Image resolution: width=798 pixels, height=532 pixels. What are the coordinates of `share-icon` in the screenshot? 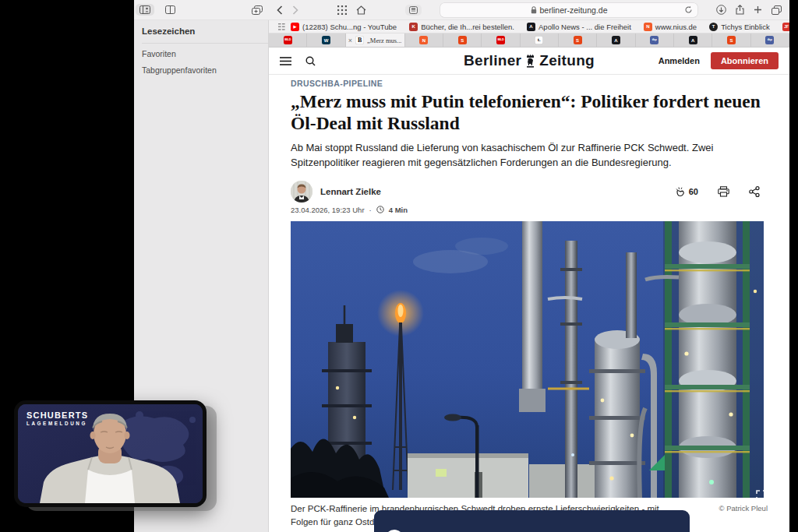 It's located at (740, 9).